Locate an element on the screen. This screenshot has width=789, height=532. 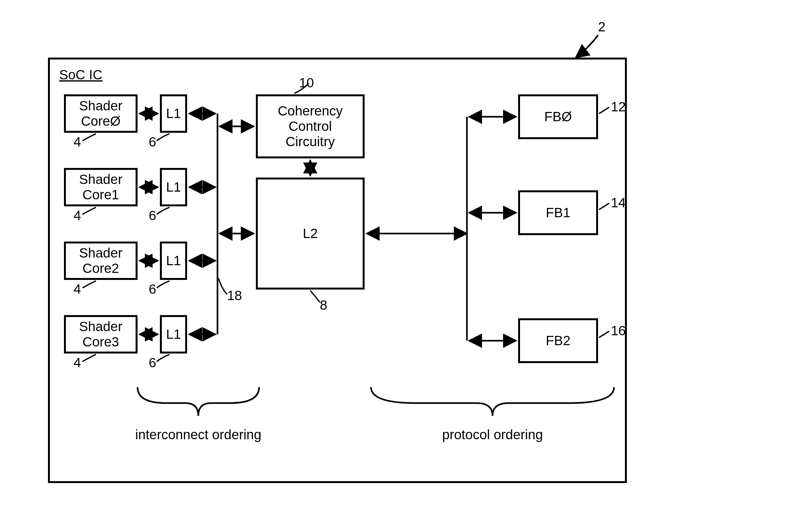
ref-4-1: 4 is located at coordinates (77, 216).